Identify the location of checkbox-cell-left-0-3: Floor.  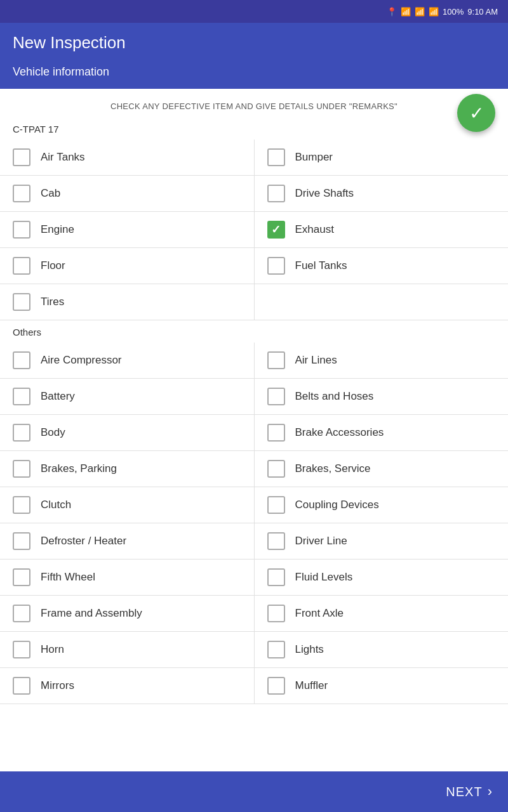
(127, 266).